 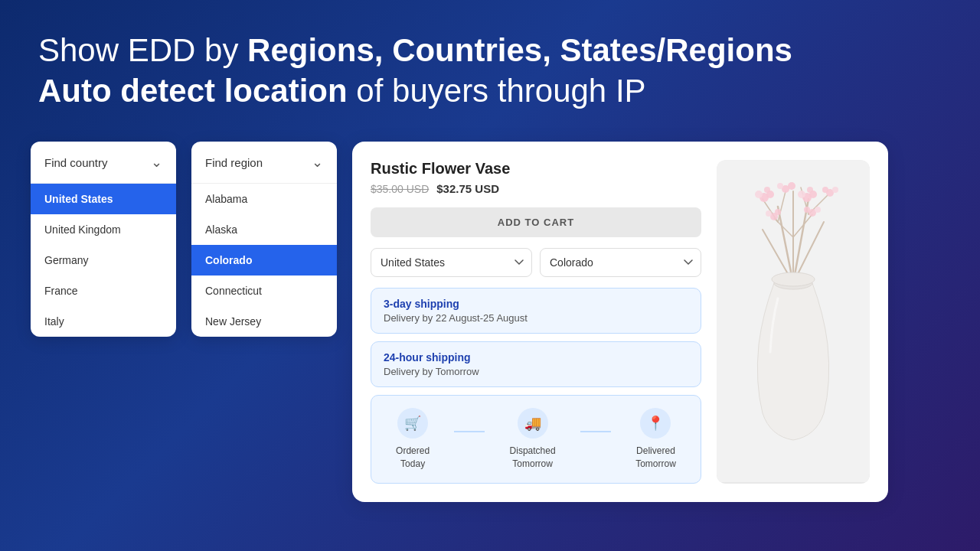 What do you see at coordinates (264, 291) in the screenshot?
I see `list-item: Connecticut` at bounding box center [264, 291].